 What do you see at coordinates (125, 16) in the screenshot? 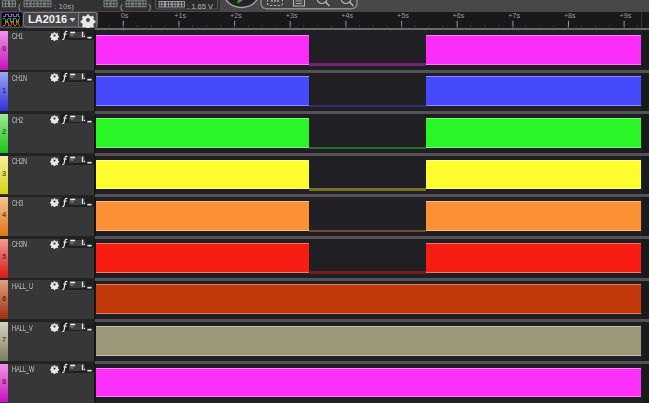
I see `svg-text: 0s` at bounding box center [125, 16].